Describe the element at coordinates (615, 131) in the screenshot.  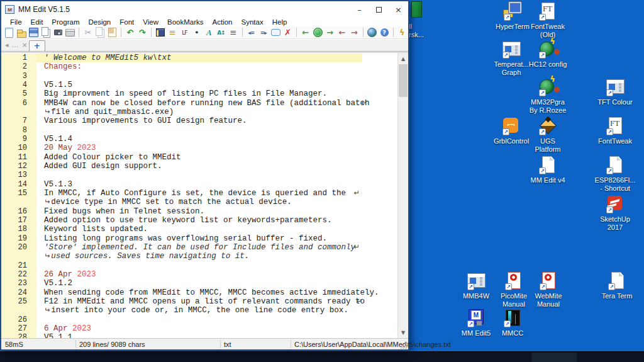
I see `desktop-icon-fonttweak: ↗FontTweak` at that location.